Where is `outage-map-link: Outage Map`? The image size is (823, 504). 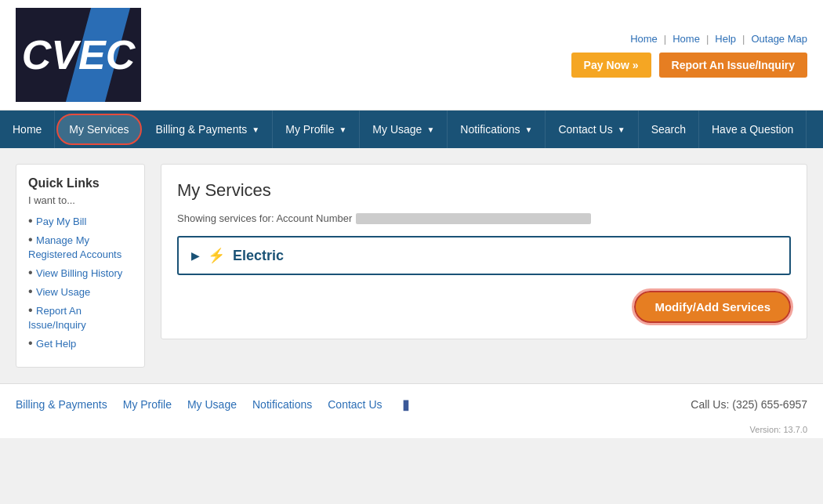 outage-map-link: Outage Map is located at coordinates (779, 39).